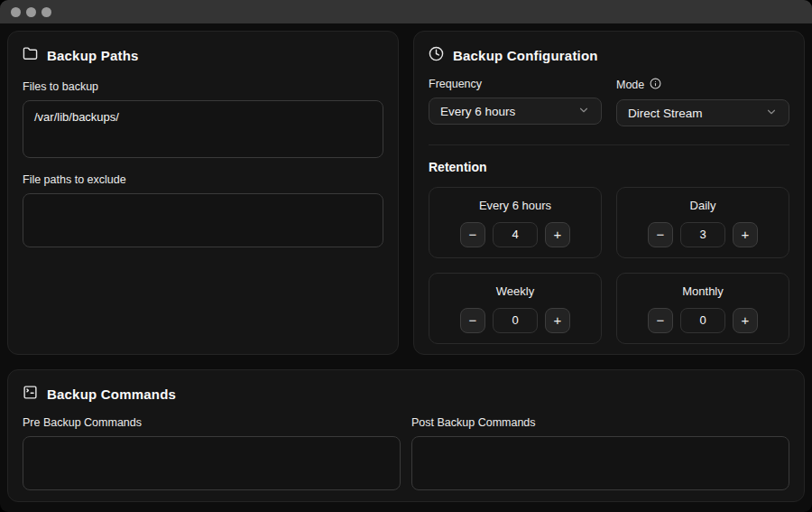  Describe the element at coordinates (655, 85) in the screenshot. I see `info-icon` at that location.